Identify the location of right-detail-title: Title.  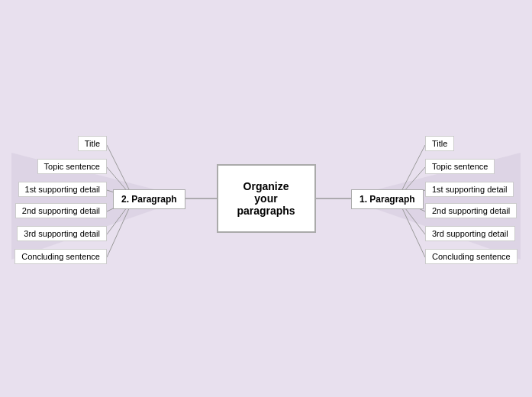
(440, 144).